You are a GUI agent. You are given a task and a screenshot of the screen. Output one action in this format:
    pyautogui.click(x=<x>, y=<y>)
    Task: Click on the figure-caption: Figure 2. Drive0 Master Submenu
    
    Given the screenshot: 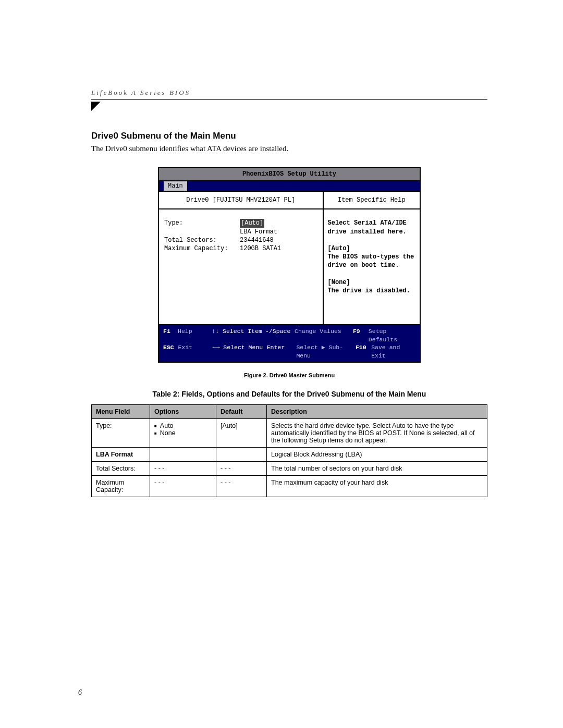 What is the action you would take?
    pyautogui.click(x=289, y=375)
    